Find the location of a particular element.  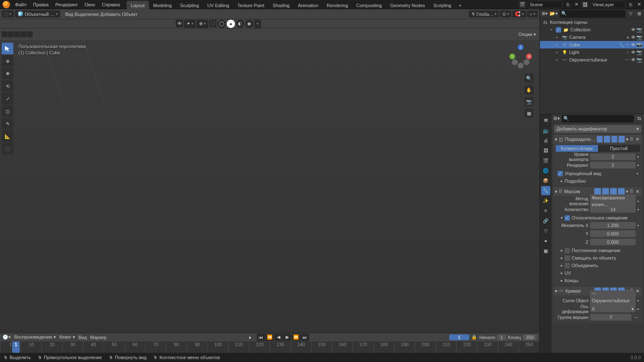

tool-options-dropdown: Опции ▾ is located at coordinates (527, 34).